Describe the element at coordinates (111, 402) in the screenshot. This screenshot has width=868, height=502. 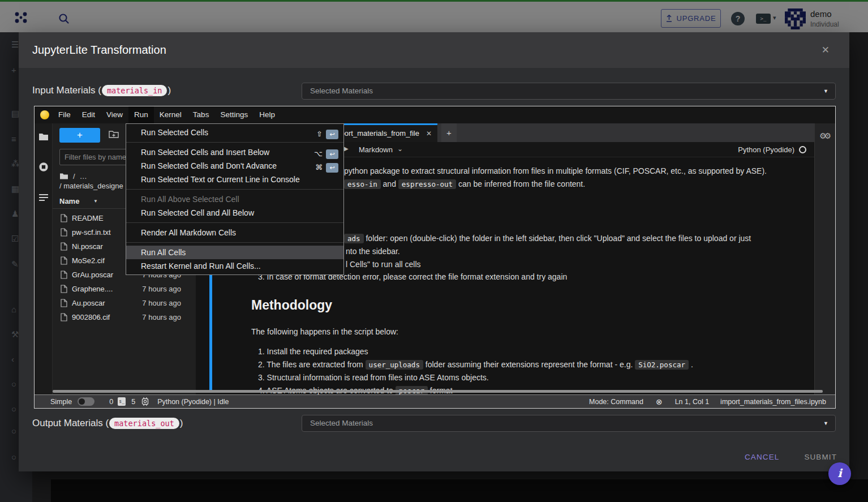
I see `terminals-count: 0` at that location.